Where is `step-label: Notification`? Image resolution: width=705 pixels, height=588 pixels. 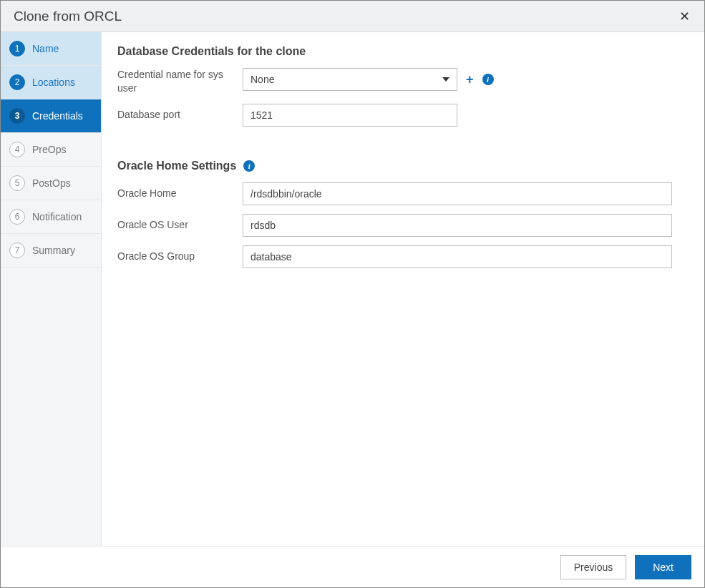 step-label: Notification is located at coordinates (57, 217).